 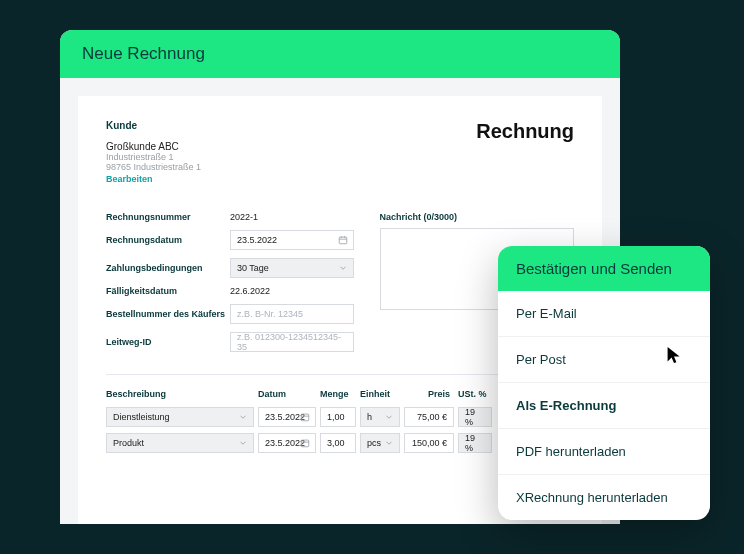 What do you see at coordinates (338, 417) in the screenshot?
I see `row-qty-input: 1,00` at bounding box center [338, 417].